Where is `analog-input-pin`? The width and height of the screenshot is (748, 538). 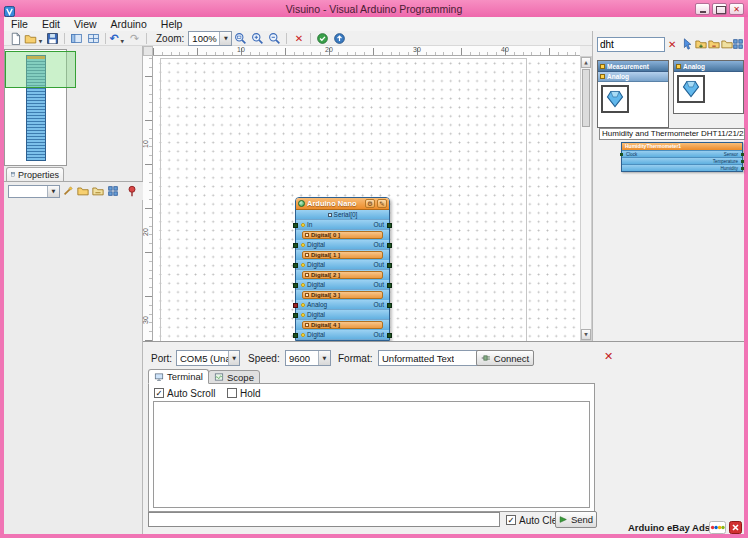 analog-input-pin is located at coordinates (296, 306).